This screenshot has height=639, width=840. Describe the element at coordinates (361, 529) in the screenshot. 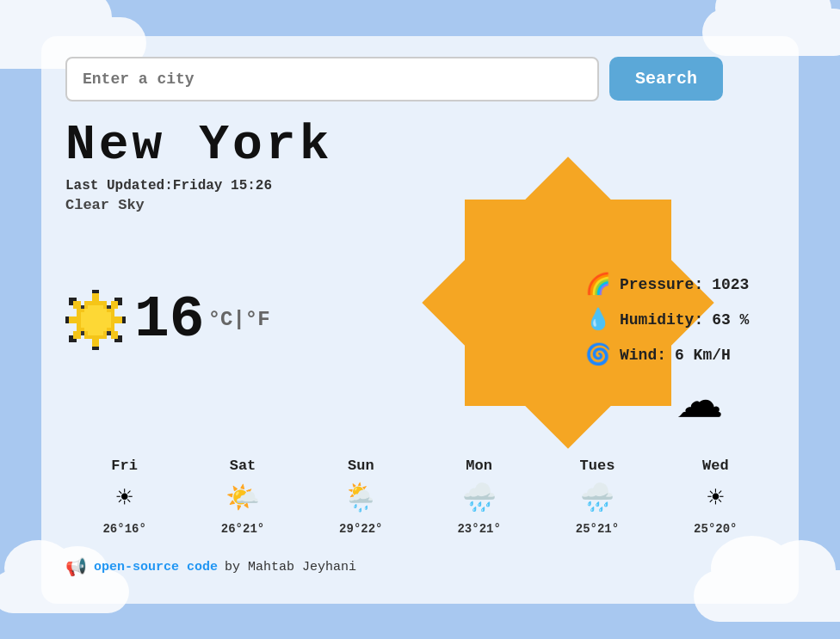

I see `forecast-temps: 29°22°` at that location.